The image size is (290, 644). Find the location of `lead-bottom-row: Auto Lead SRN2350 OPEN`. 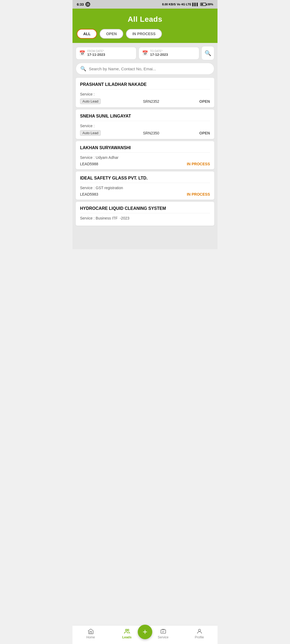

lead-bottom-row: Auto Lead SRN2350 OPEN is located at coordinates (145, 133).